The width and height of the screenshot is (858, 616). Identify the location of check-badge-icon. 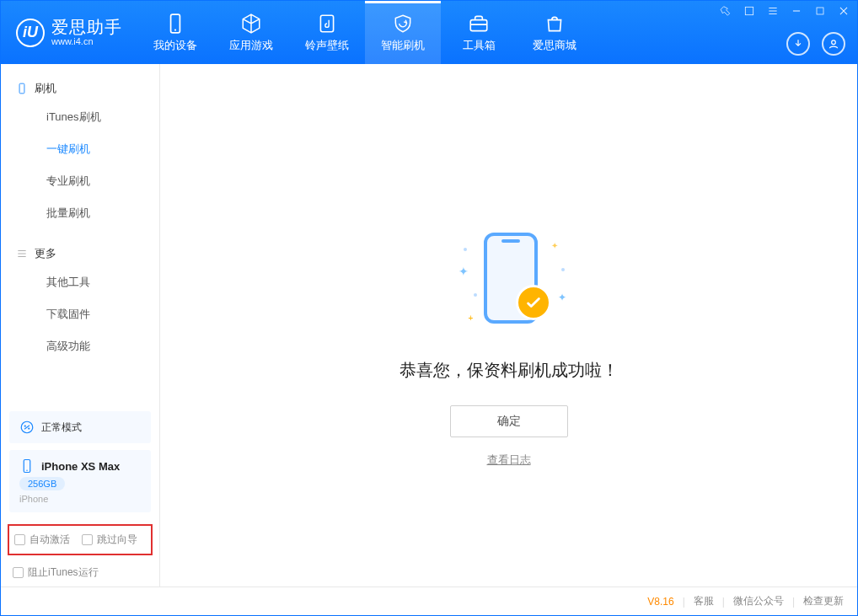
(534, 303).